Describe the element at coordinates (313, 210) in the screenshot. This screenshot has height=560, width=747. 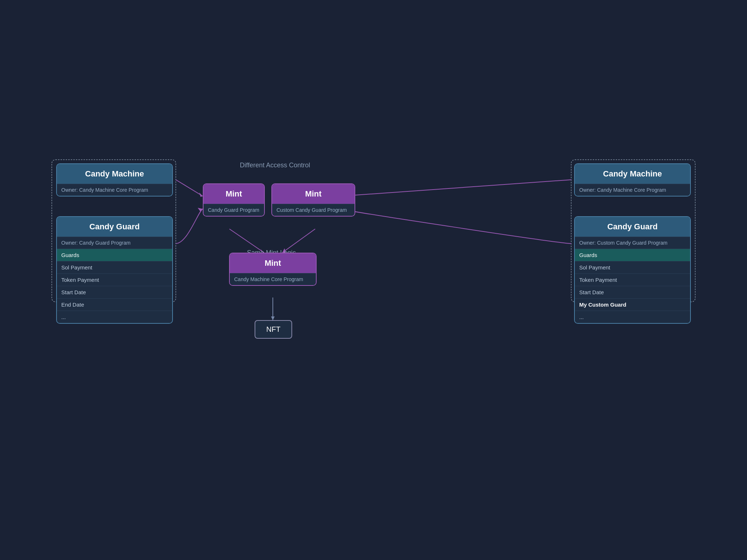
I see `mint-right-subtitle: Custom Candy Guard Program` at that location.